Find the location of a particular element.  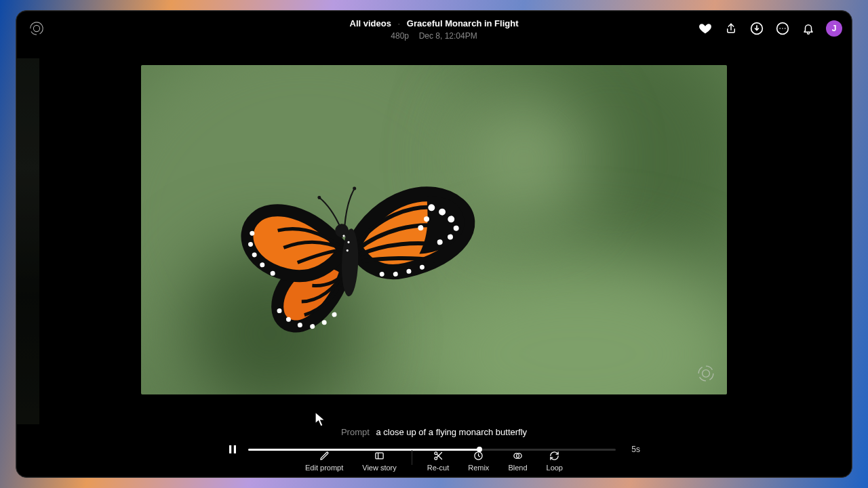

adjacent-video-peek is located at coordinates (28, 241).